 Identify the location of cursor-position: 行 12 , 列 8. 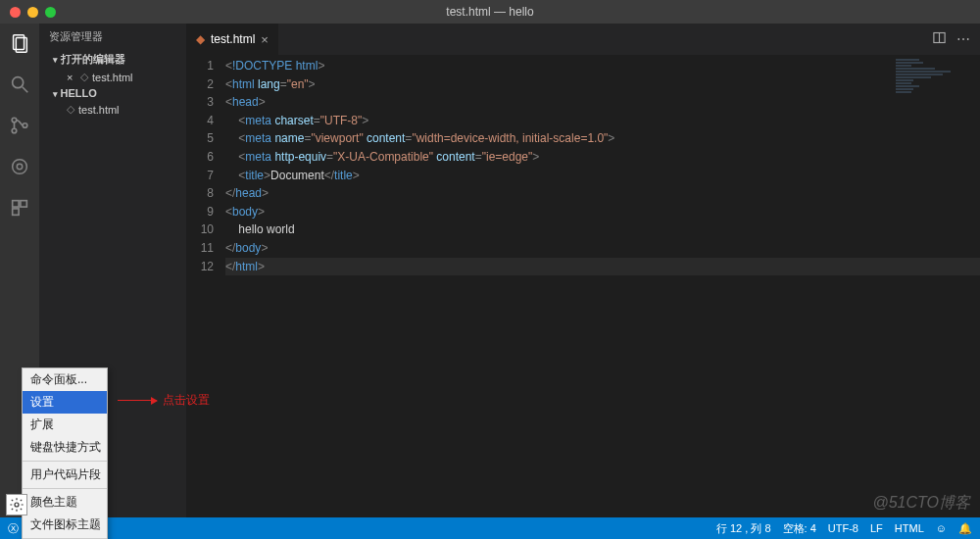
(744, 529).